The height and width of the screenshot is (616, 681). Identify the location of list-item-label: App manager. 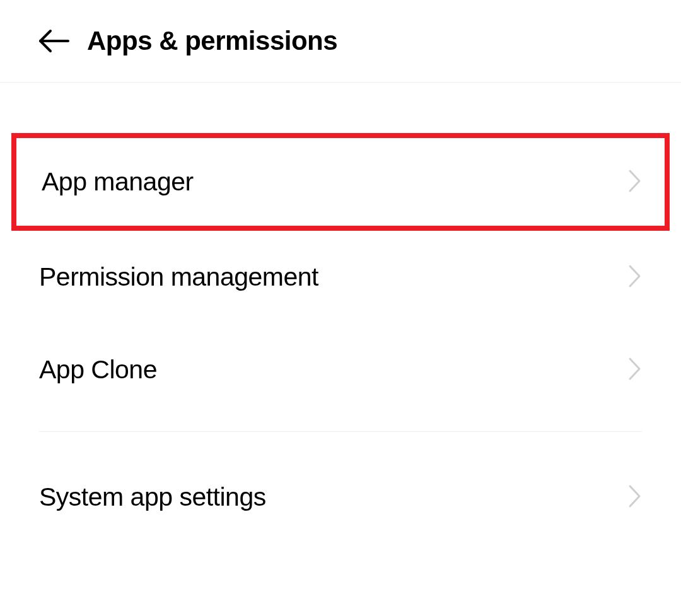
(117, 182).